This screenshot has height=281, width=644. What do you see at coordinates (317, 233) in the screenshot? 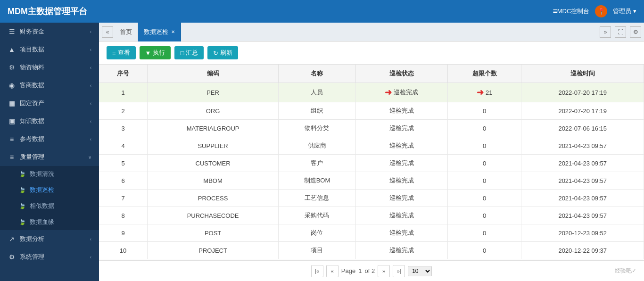
I see `cell-name: 岗位` at bounding box center [317, 233].